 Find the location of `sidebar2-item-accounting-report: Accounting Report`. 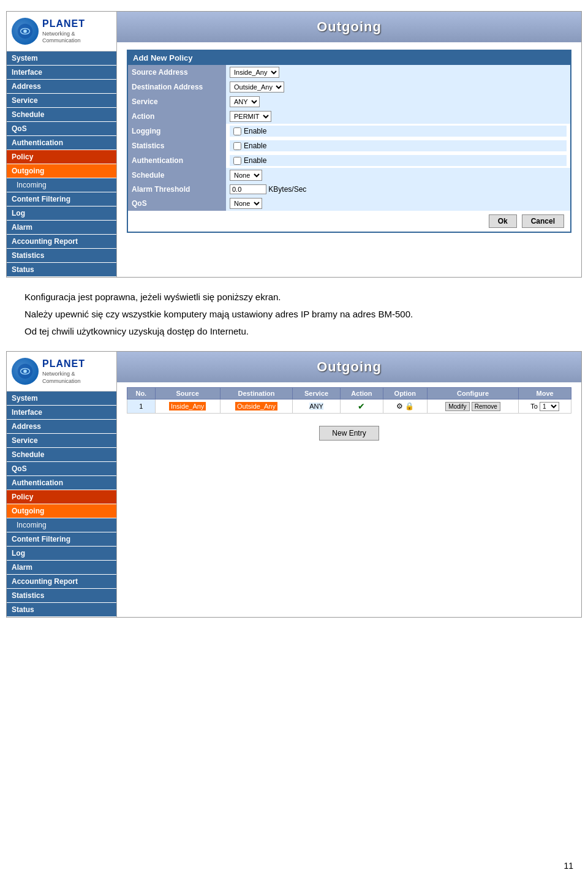

sidebar2-item-accounting-report: Accounting Report is located at coordinates (61, 582).